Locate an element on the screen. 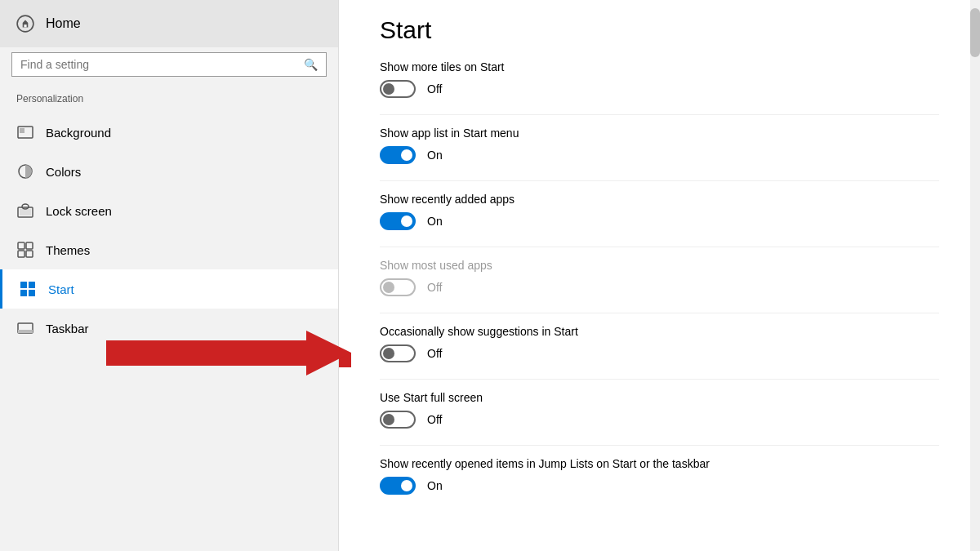  section-label: Personalization is located at coordinates (169, 103).